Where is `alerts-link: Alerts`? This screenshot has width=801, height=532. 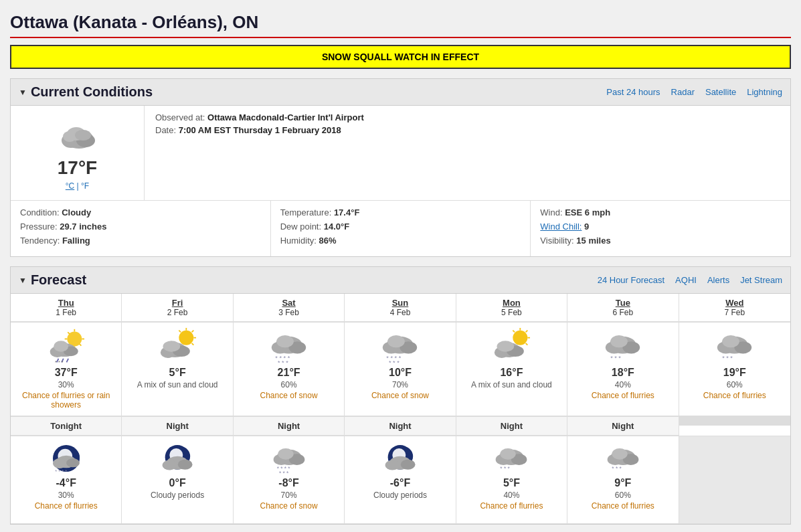 alerts-link: Alerts is located at coordinates (719, 280).